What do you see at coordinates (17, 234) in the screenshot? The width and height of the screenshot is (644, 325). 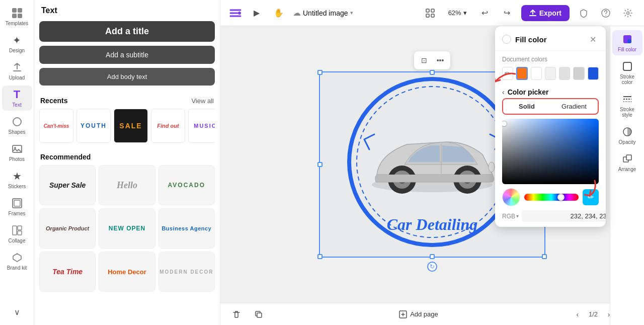 I see `sidebar-item-collage: Collage` at bounding box center [17, 234].